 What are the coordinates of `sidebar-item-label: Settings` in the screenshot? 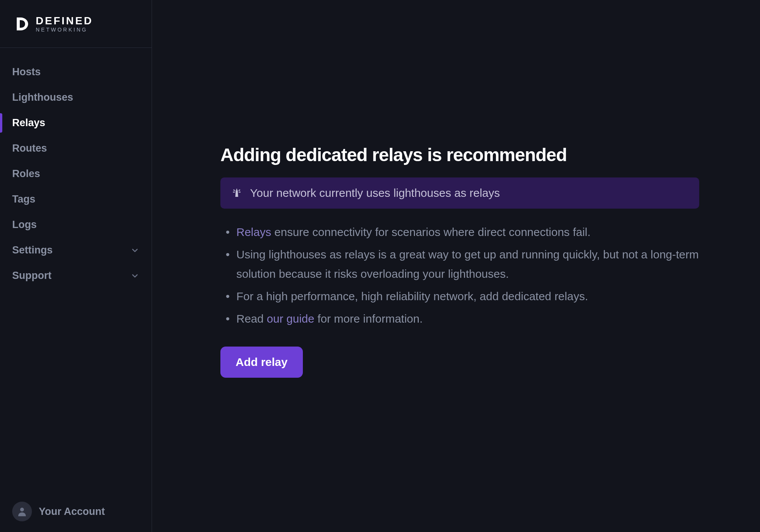 It's located at (33, 250).